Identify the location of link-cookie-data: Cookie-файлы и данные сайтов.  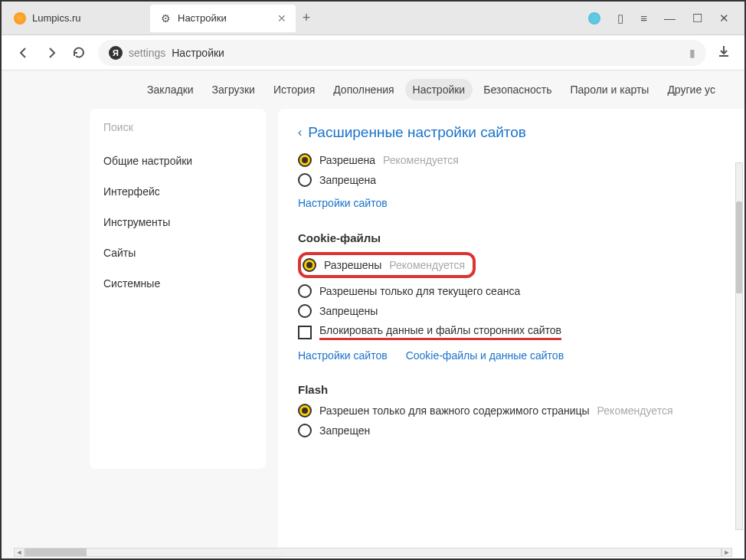
(485, 355).